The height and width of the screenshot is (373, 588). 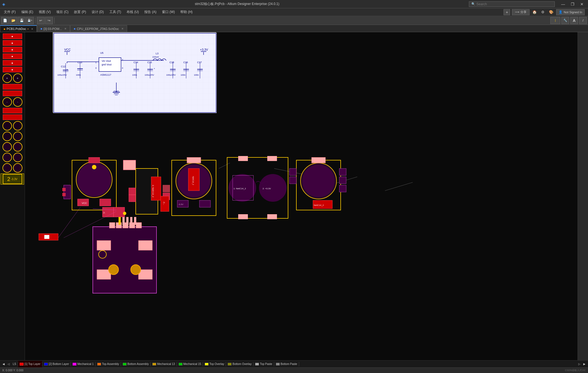 What do you see at coordinates (512, 4) in the screenshot?
I see `title-search-box: 🔍` at bounding box center [512, 4].